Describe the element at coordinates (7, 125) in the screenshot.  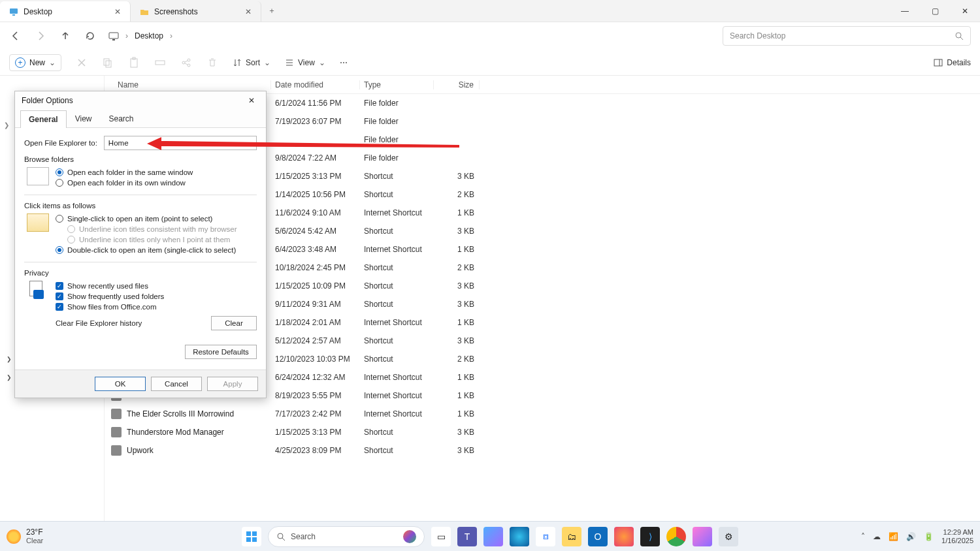
I see `expand-handle: ❯` at that location.